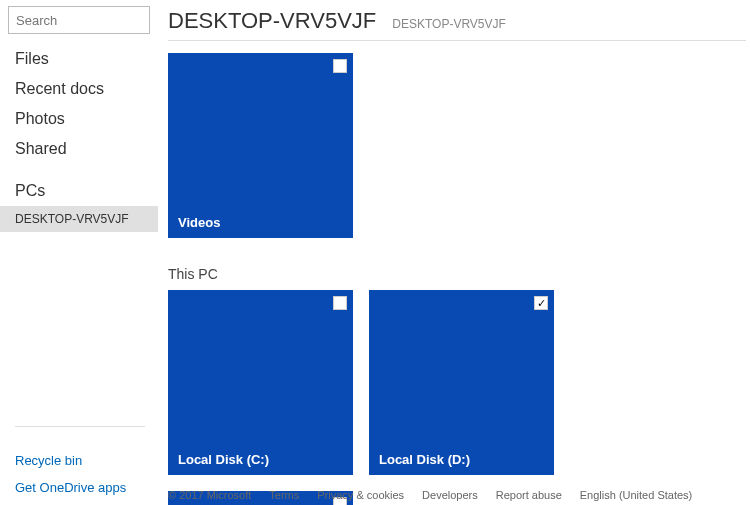  Describe the element at coordinates (459, 274) in the screenshot. I see `this-pc-label: This PC` at that location.